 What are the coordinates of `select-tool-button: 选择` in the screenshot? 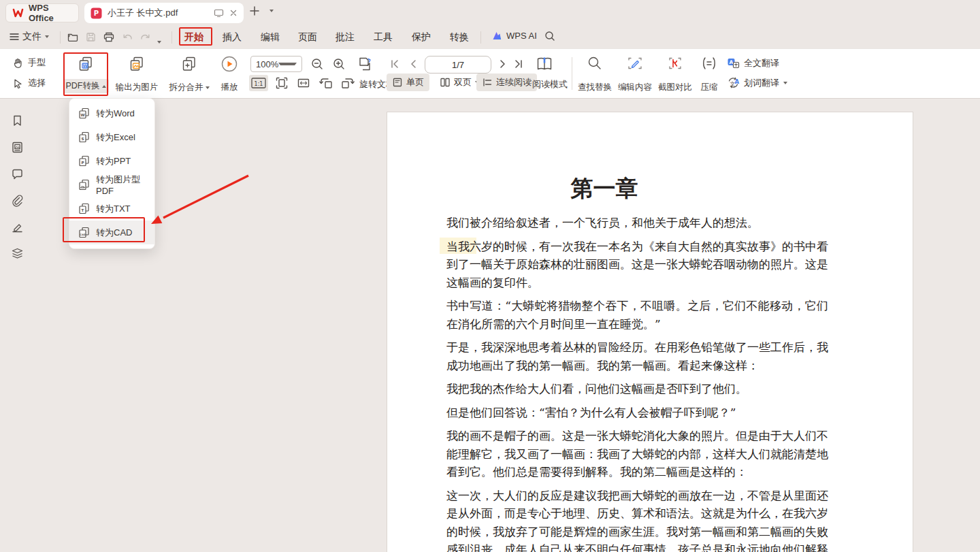 It's located at (29, 83).